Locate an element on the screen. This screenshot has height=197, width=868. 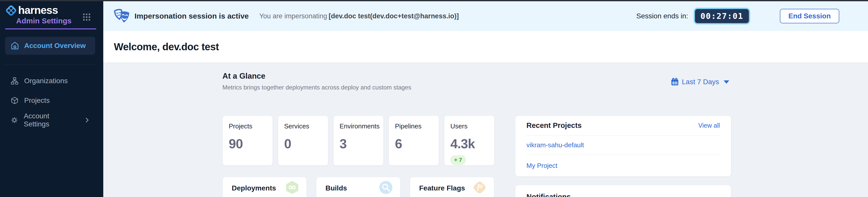
module-accent-bar is located at coordinates (51, 29).